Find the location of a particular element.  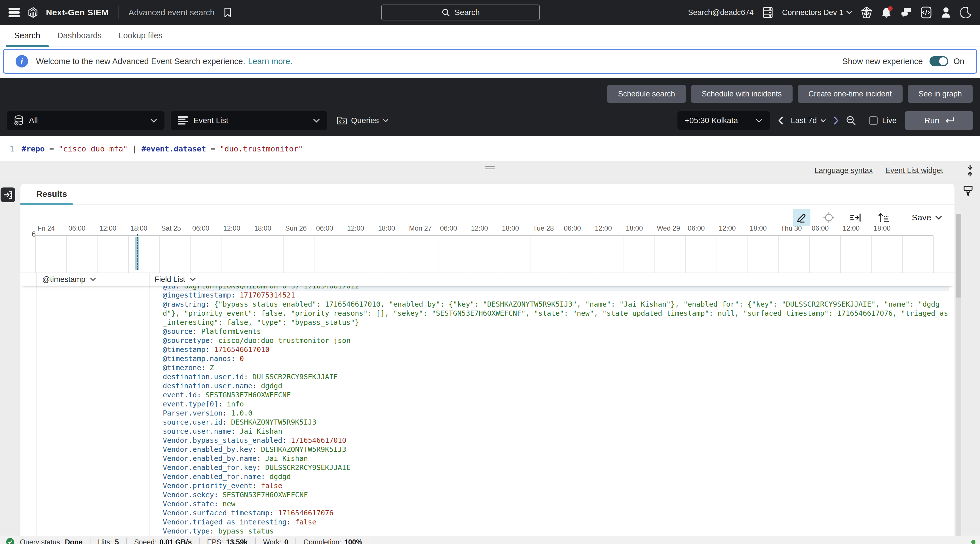

api-code-icon is located at coordinates (926, 13).